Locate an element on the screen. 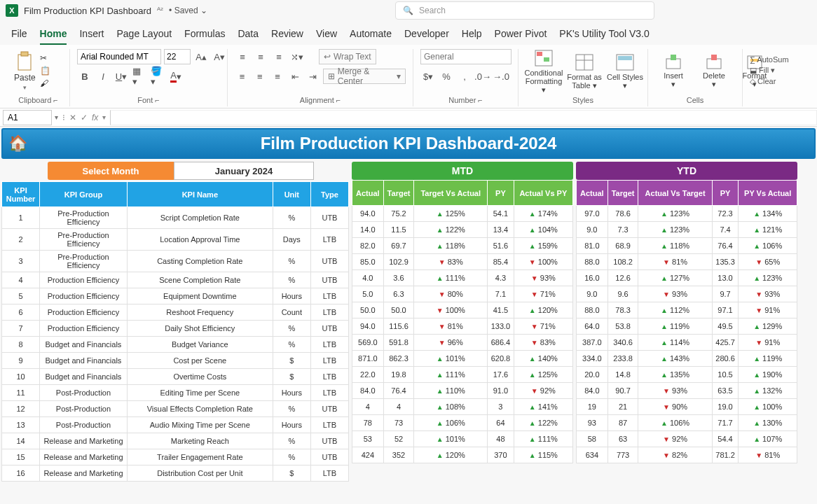  paste-icon is located at coordinates (25, 61).